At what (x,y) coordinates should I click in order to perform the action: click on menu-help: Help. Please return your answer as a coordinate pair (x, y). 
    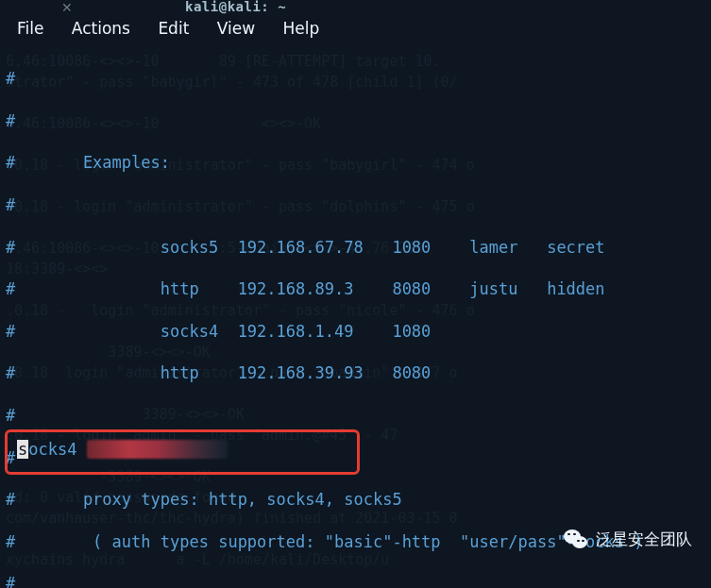
    Looking at the image, I should click on (300, 28).